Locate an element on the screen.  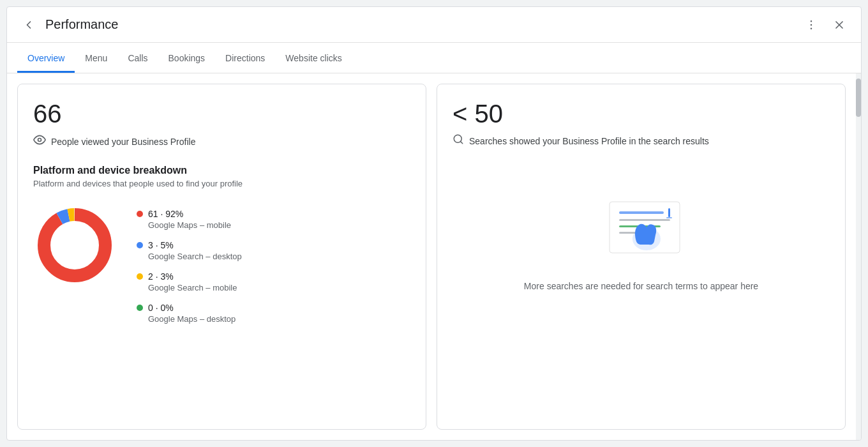
tab-menu: Menu is located at coordinates (96, 59).